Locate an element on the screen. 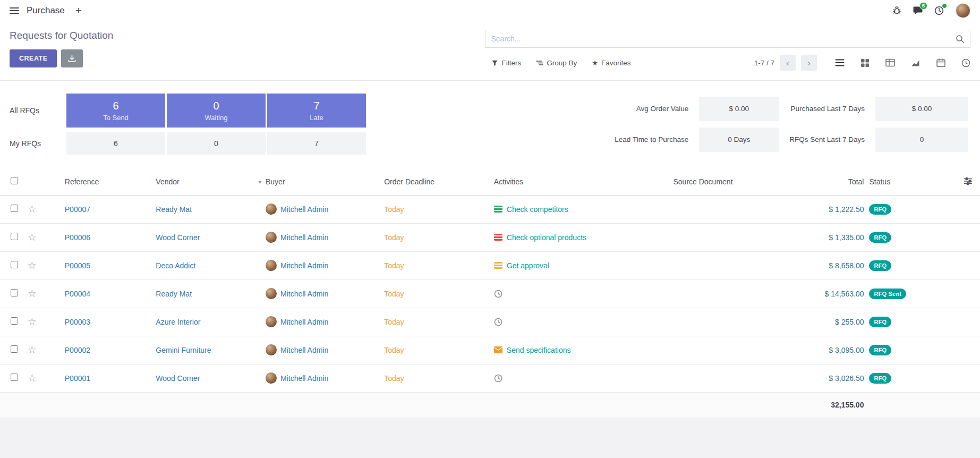 This screenshot has width=980, height=458. bug-icon is located at coordinates (897, 11).